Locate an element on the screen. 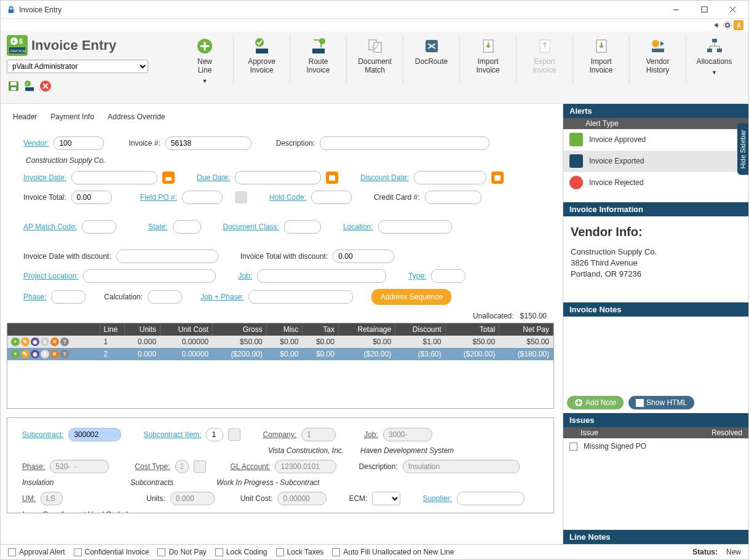 This screenshot has width=749, height=560. location-input is located at coordinates (415, 227).